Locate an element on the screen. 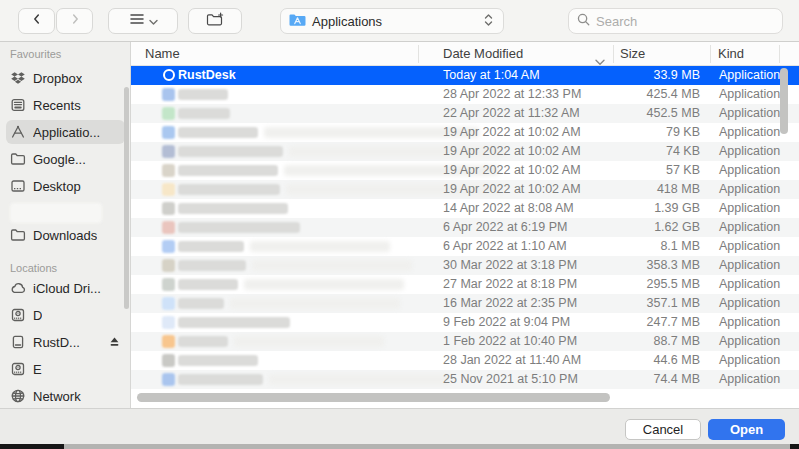  sidebar-scrollbar is located at coordinates (126, 198).